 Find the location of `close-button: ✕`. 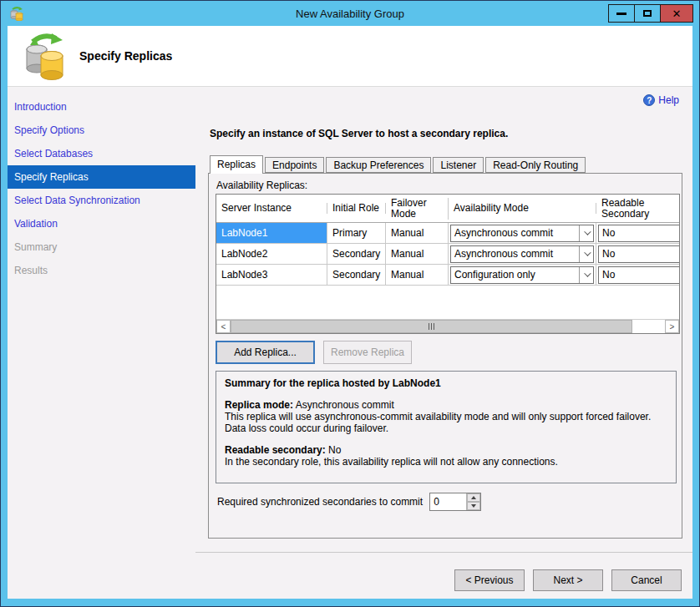

close-button: ✕ is located at coordinates (677, 13).